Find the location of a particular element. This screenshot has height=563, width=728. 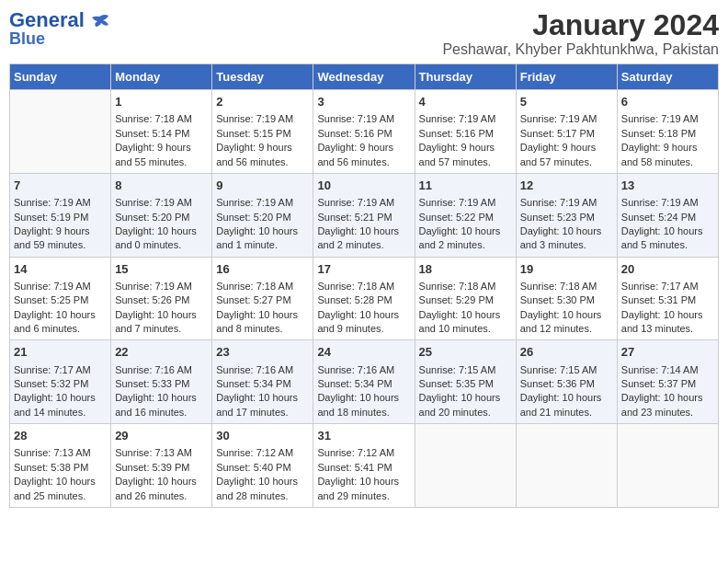

day-info-line: Sunrise: 7:18 AM is located at coordinates (364, 287).